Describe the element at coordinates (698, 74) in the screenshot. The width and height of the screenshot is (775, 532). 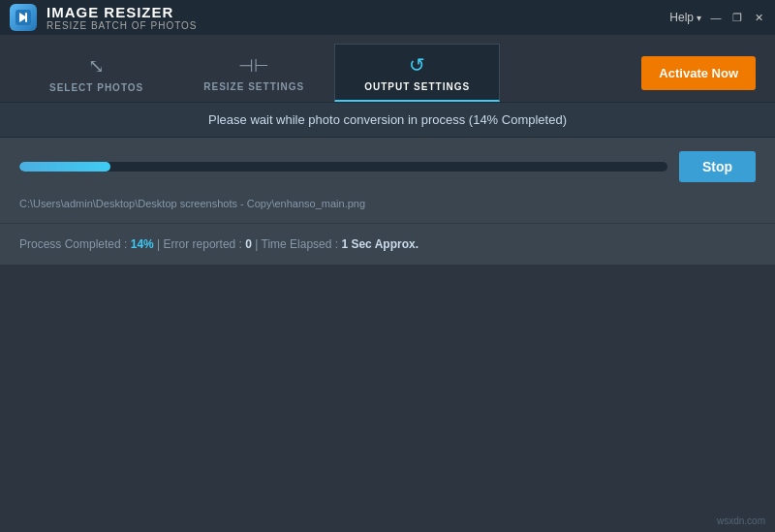
I see `activate-now-button: Activate Now` at that location.